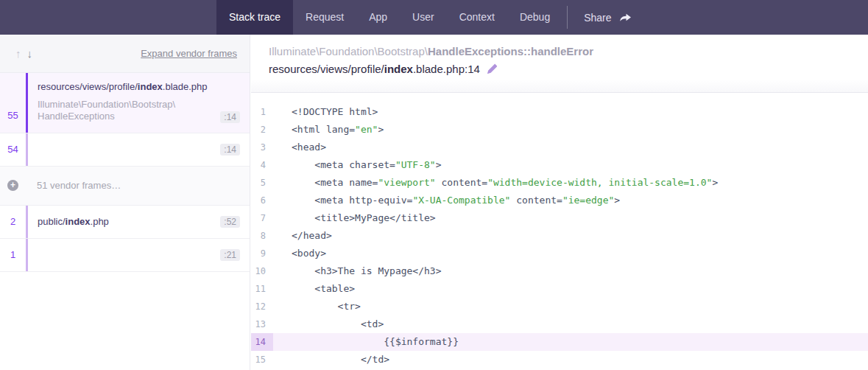  What do you see at coordinates (561, 69) in the screenshot?
I see `frame-file-path: resources/views/profile/index.blade.php:…` at bounding box center [561, 69].